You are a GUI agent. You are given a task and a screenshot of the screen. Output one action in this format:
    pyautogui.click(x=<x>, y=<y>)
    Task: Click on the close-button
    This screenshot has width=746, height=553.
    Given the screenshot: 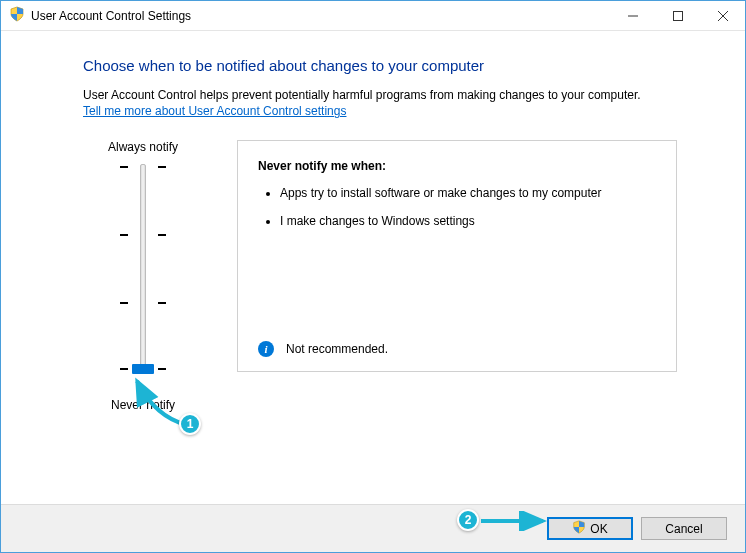 What is the action you would take?
    pyautogui.click(x=722, y=16)
    